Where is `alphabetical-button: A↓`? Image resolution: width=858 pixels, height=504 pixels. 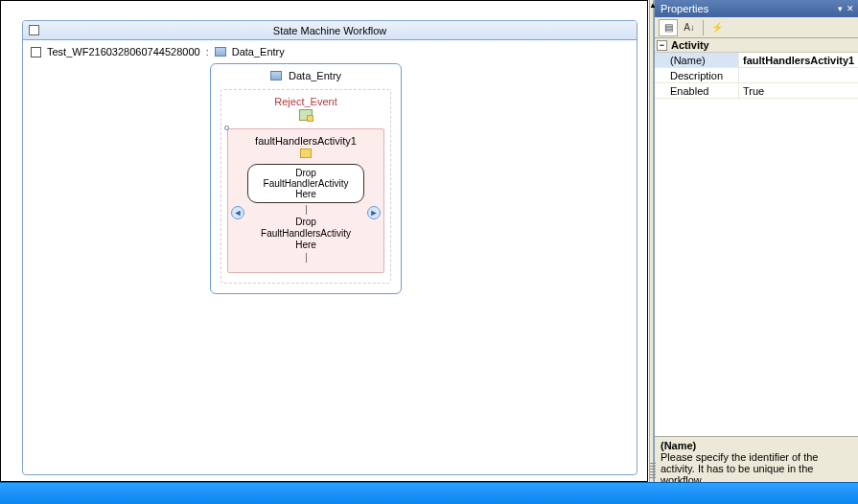 alphabetical-button: A↓ is located at coordinates (689, 28).